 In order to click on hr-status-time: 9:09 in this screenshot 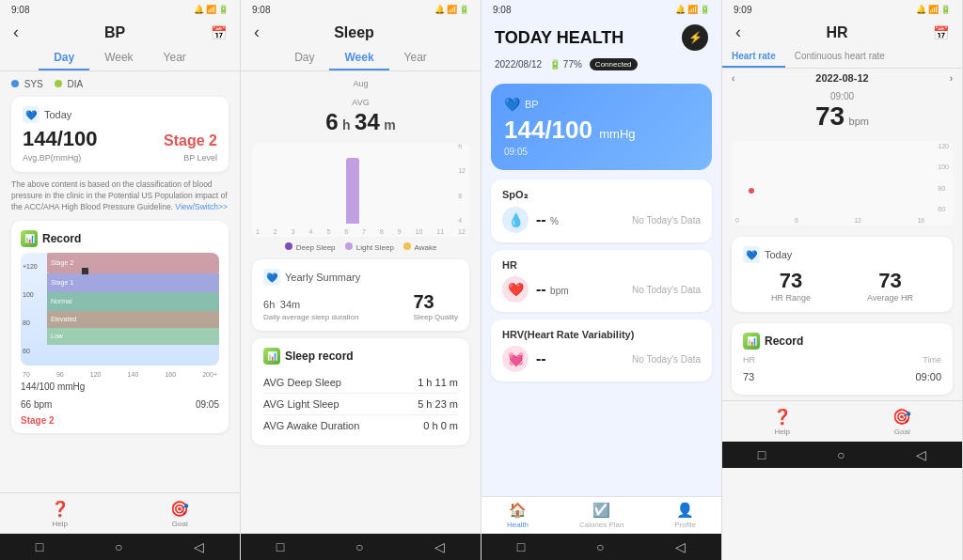, I will do `click(743, 9)`.